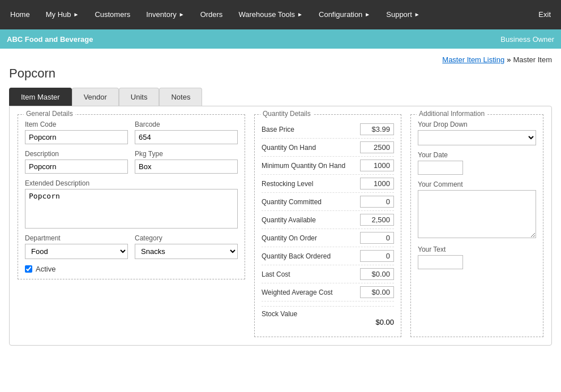  What do you see at coordinates (76, 238) in the screenshot?
I see `department-label: Department` at bounding box center [76, 238].